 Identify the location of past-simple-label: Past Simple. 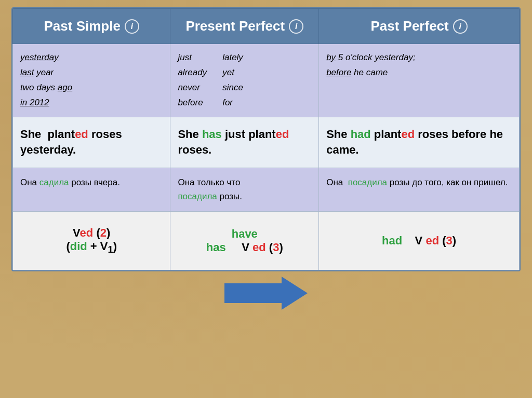
(82, 26).